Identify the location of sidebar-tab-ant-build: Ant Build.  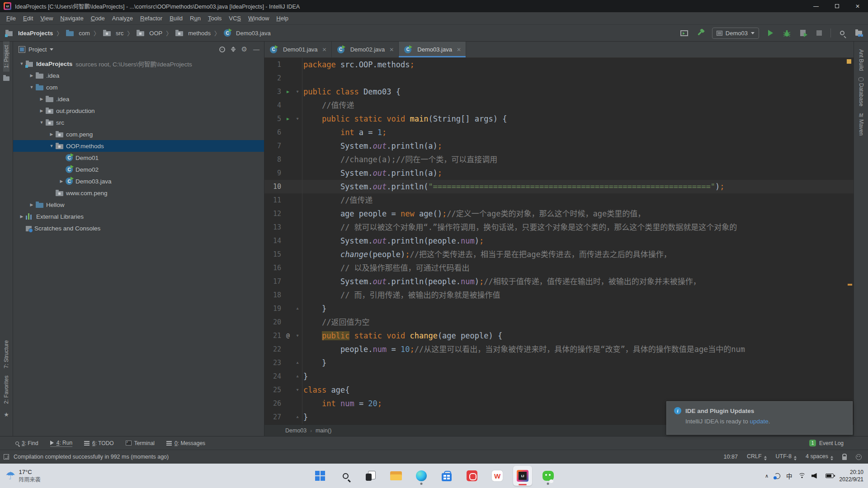
(861, 60).